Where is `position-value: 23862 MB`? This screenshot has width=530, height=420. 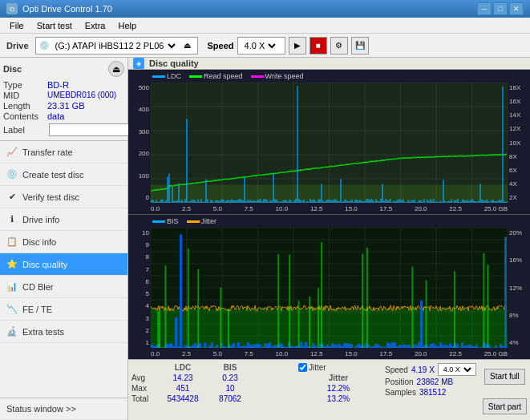
position-value: 23862 MB is located at coordinates (435, 382).